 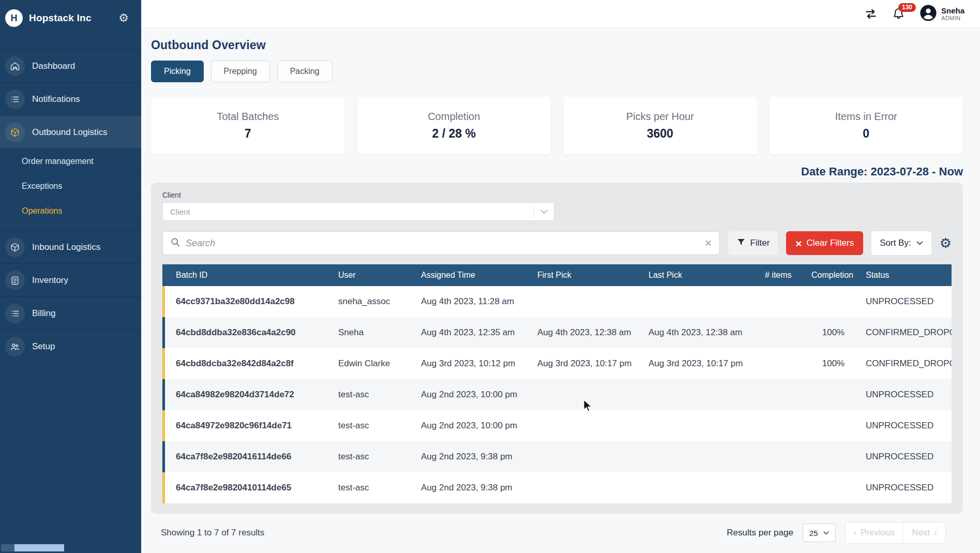 What do you see at coordinates (814, 533) in the screenshot?
I see `page-size-value: 25` at bounding box center [814, 533].